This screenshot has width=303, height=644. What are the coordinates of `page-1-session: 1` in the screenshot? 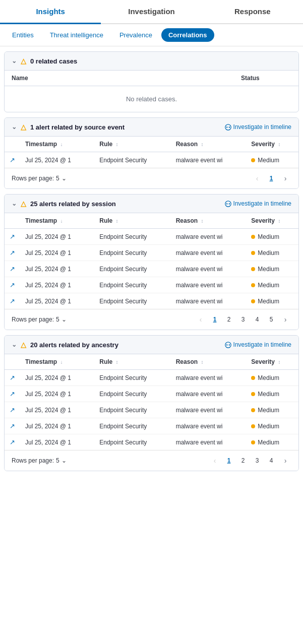 It's located at (215, 319).